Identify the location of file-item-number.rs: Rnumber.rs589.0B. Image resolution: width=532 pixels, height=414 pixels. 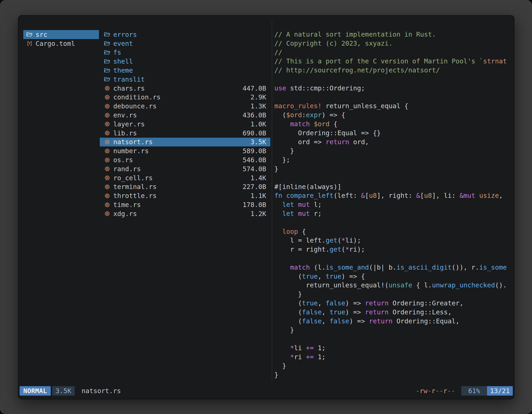
(185, 151).